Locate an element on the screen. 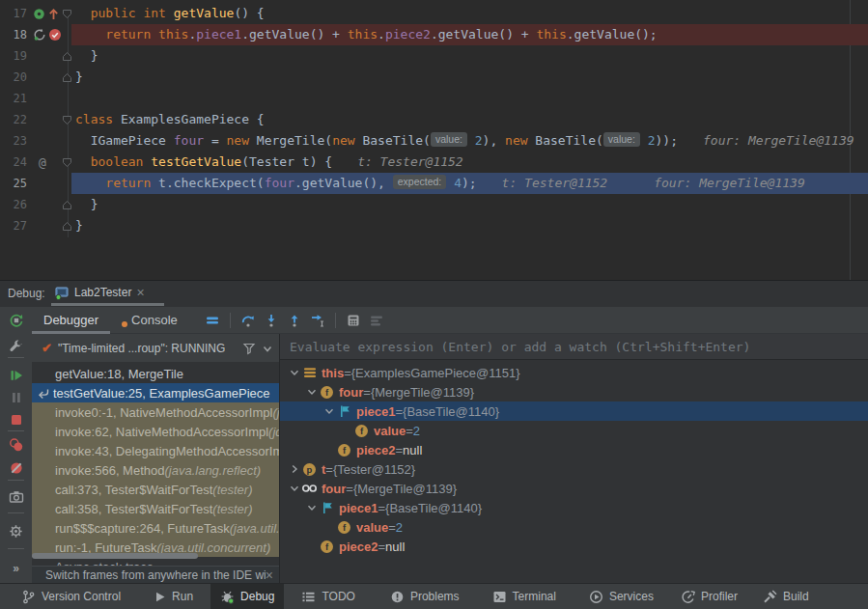  statusbar-item-version-control: Version Control is located at coordinates (71, 596).